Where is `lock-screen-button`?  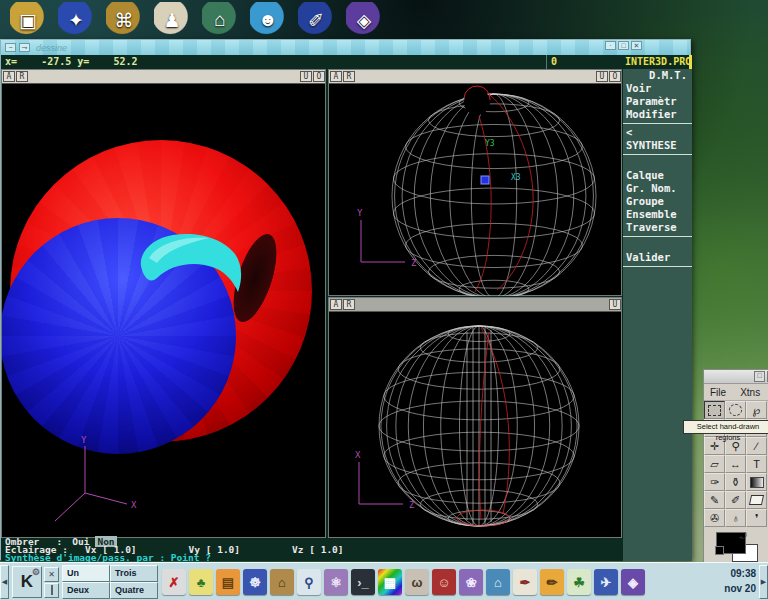 lock-screen-button is located at coordinates (52, 590).